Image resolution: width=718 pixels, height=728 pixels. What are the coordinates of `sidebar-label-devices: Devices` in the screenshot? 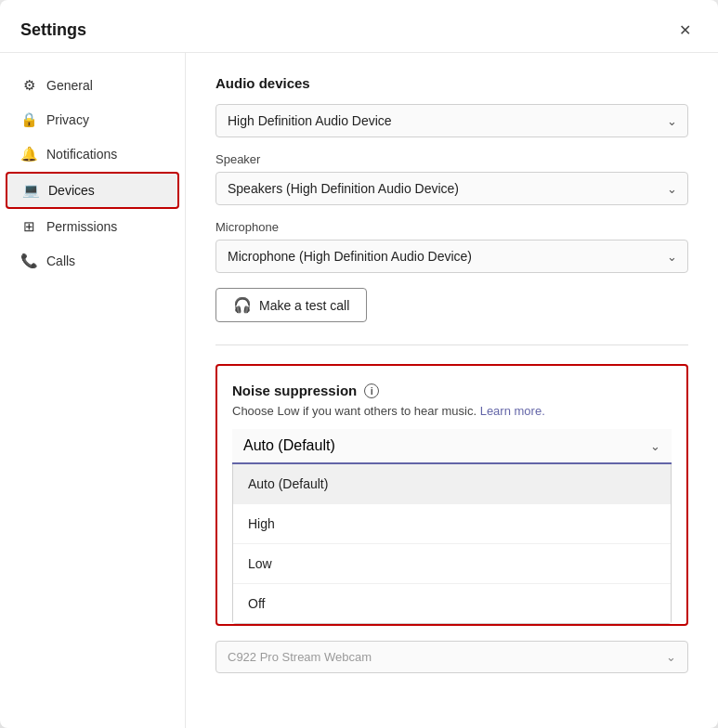 It's located at (72, 190).